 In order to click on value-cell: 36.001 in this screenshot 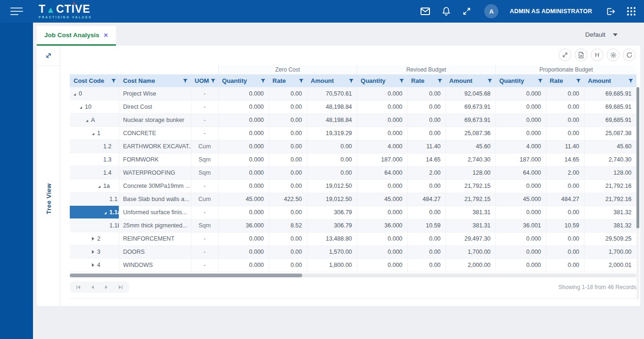, I will do `click(520, 226)`.